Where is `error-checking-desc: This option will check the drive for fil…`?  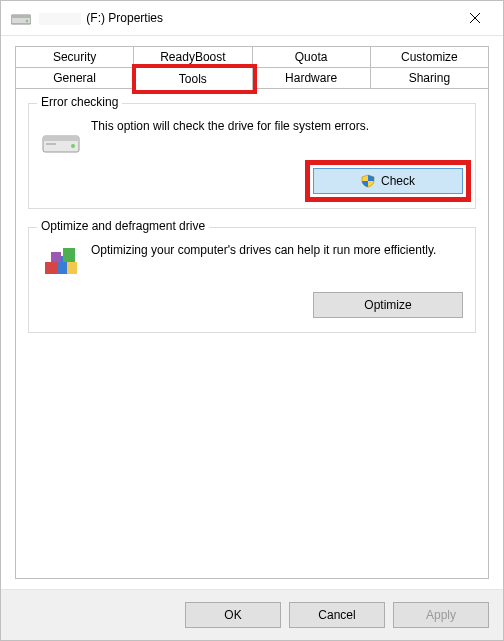 error-checking-desc: This option will check the drive for fil… is located at coordinates (277, 126).